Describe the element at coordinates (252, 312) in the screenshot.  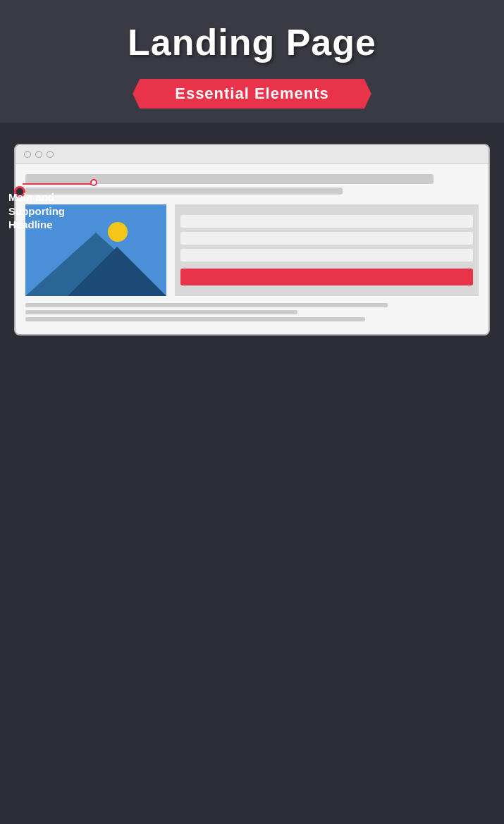
I see `benefits-section-mock` at that location.